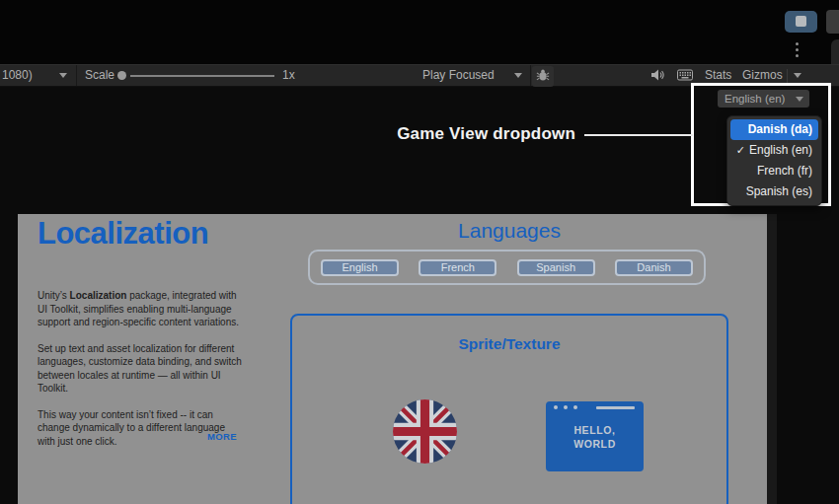 Image resolution: width=839 pixels, height=504 pixels. I want to click on play-focused-label: Play Focused, so click(458, 75).